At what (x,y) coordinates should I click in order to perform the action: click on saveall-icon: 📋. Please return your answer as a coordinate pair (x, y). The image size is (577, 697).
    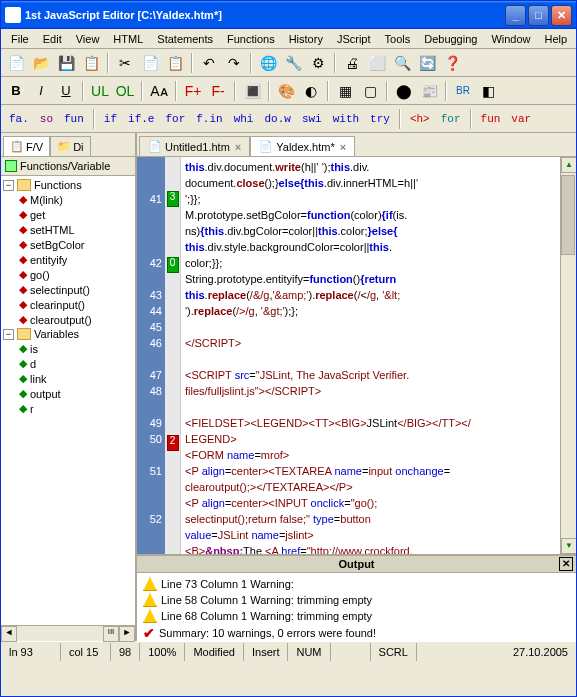
    Looking at the image, I should click on (91, 63).